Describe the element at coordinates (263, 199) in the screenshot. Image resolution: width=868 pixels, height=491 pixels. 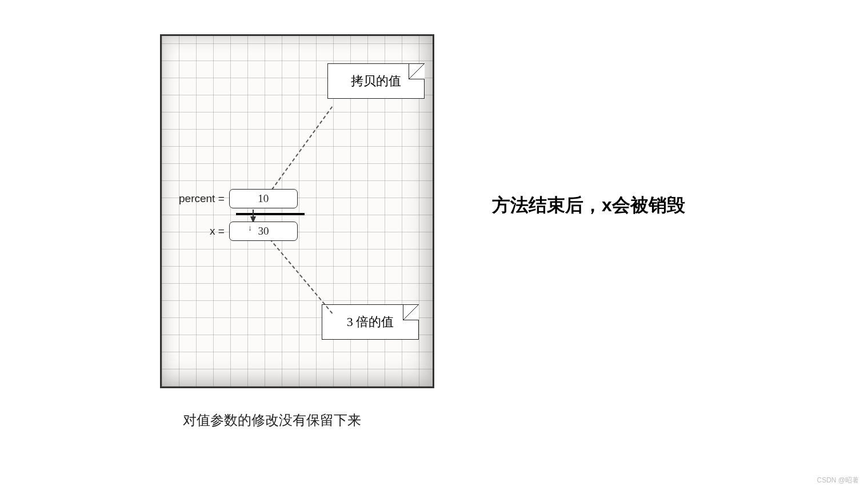
I see `percent-value-box: 10` at that location.